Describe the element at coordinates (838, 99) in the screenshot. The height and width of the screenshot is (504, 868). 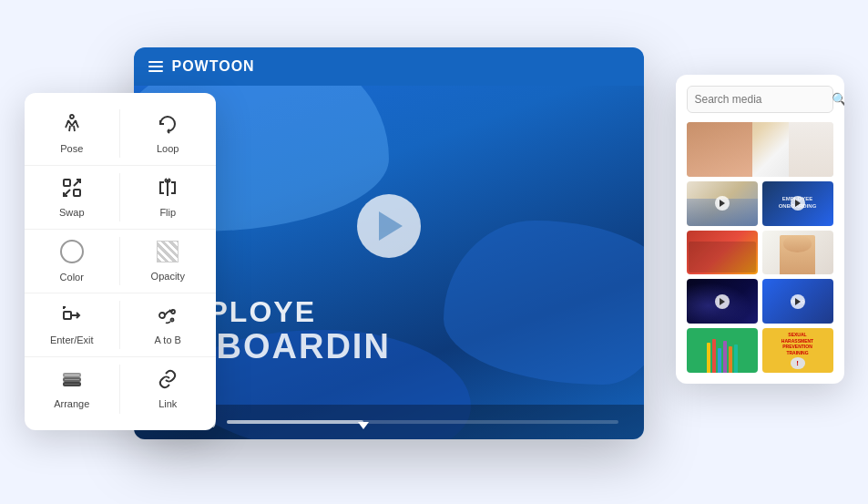
I see `search-icon: 🔍` at that location.